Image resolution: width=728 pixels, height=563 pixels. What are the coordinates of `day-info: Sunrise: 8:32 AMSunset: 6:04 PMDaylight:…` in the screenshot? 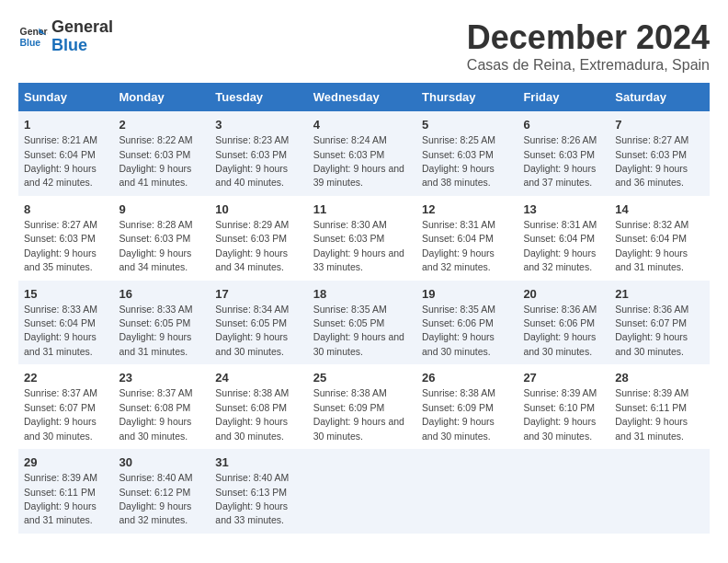 It's located at (652, 246).